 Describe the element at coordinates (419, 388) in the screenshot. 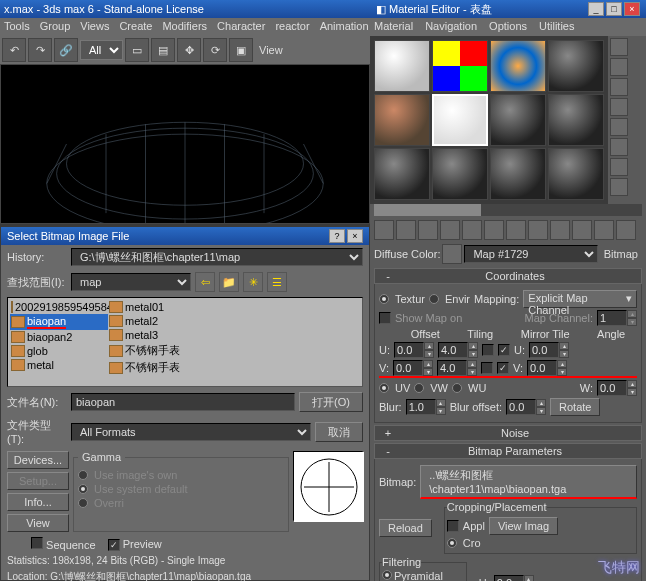

I see `vw-radio` at that location.